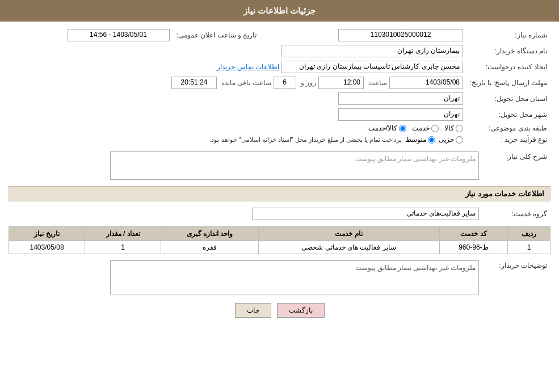 The height and width of the screenshot is (392, 559). I want to click on process-label: نوع فرآیند خرید :, so click(508, 140).